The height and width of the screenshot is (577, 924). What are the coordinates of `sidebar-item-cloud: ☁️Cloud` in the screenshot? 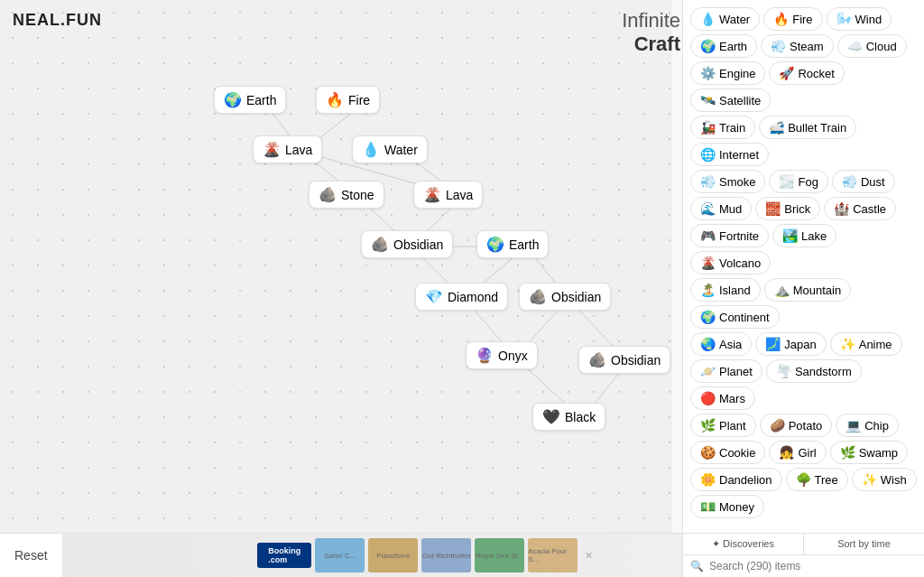 It's located at (872, 46).